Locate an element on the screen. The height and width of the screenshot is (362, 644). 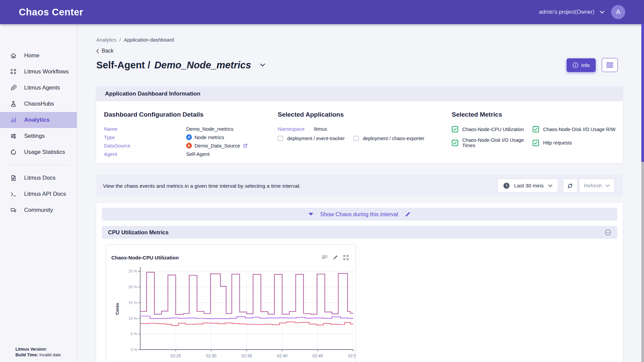
page-title: Self-Agent / Demo_Node_metrics is located at coordinates (174, 65).